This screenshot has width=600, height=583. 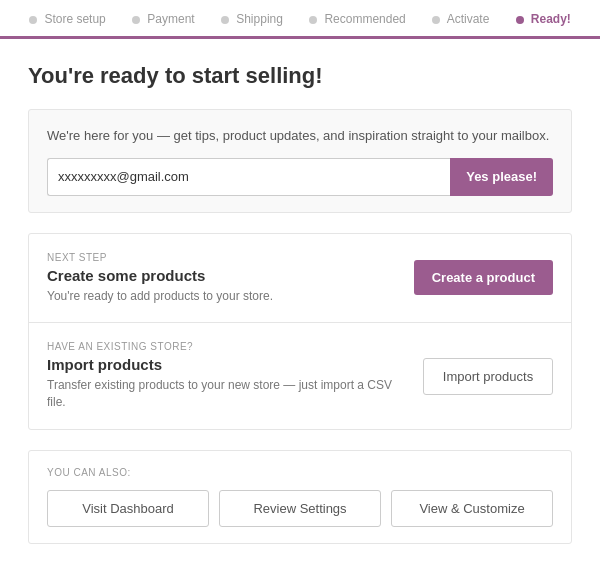 What do you see at coordinates (222, 258) in the screenshot?
I see `create-products-label: NEXT STEP` at bounding box center [222, 258].